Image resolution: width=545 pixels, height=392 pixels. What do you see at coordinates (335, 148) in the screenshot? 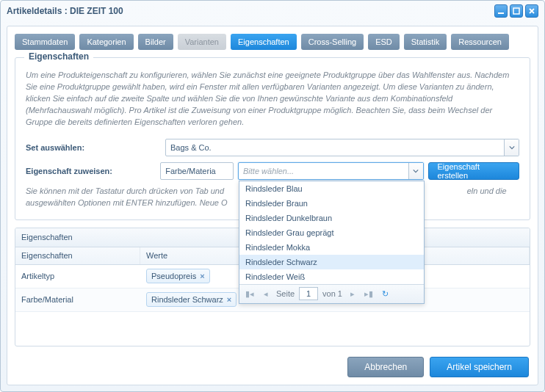
I see `set-select-input` at bounding box center [335, 148].